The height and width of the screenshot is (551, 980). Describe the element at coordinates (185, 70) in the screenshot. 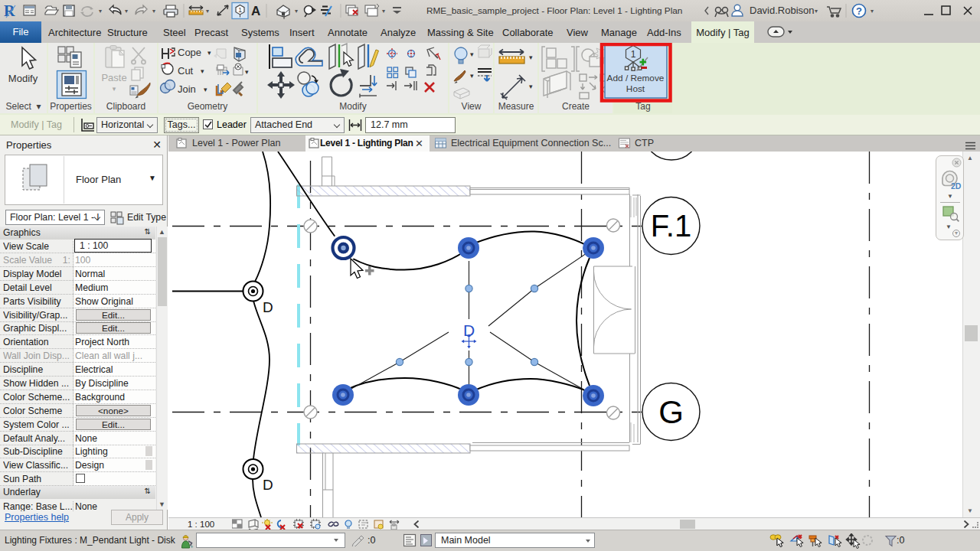

I see `svg-text: Cut` at that location.